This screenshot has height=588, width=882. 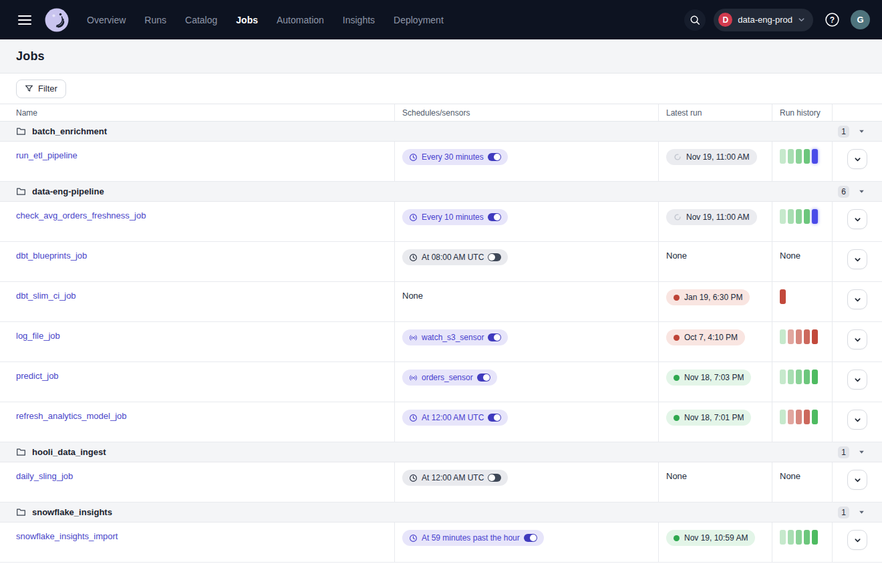 I want to click on page-title: Jobs, so click(x=31, y=56).